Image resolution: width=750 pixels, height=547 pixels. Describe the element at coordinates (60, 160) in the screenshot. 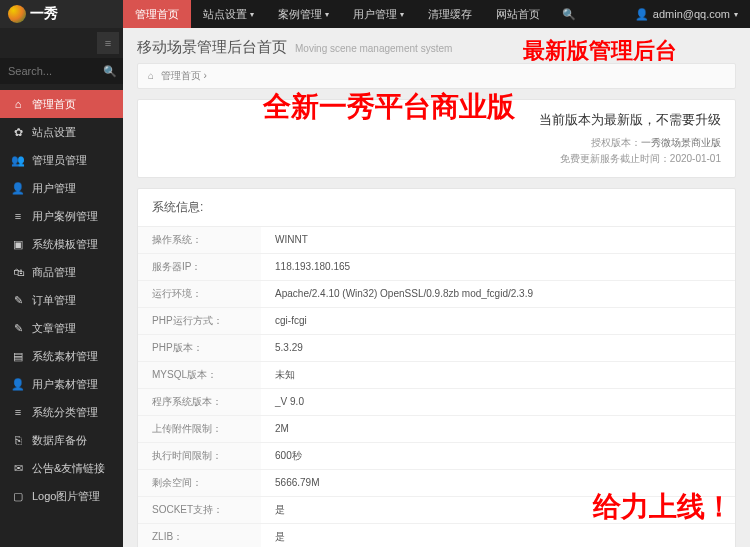

I see `menu-label: 管理员管理` at that location.